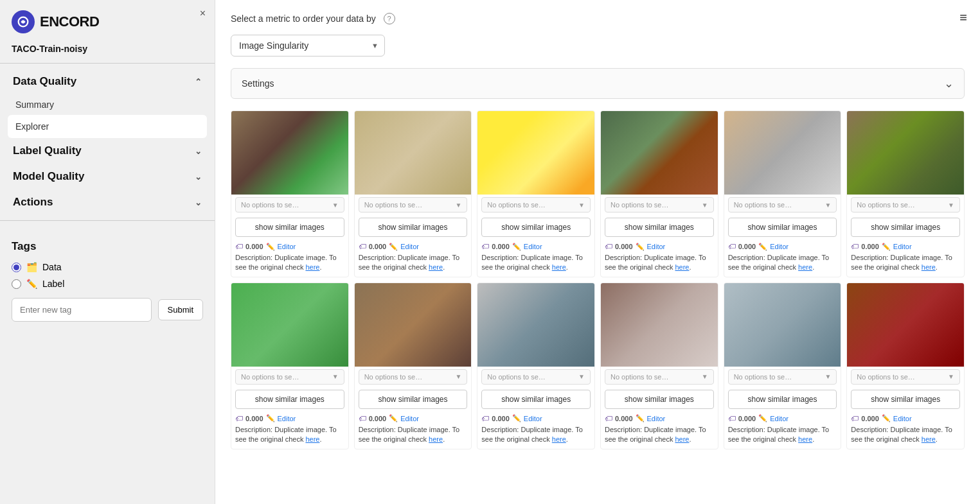 The image size is (980, 504). Describe the element at coordinates (181, 309) in the screenshot. I see `submit-button: Submit` at that location.